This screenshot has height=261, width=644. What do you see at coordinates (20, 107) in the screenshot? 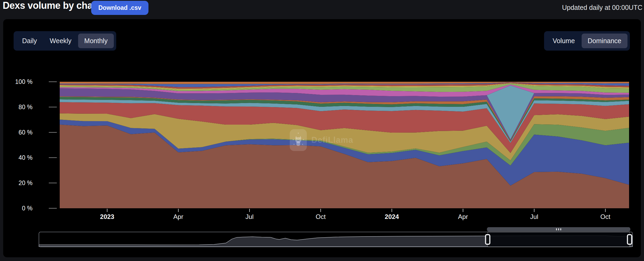
I see `y-axis-label: 80 %` at bounding box center [20, 107].